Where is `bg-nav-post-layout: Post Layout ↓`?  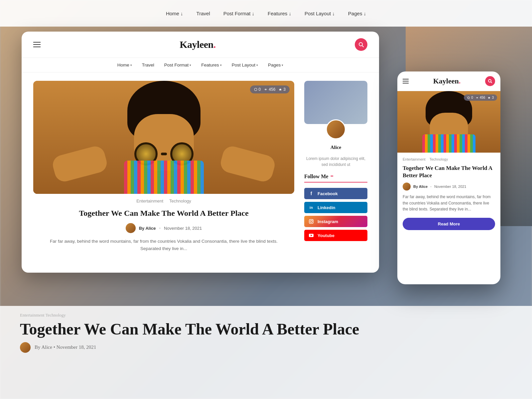
bg-nav-post-layout: Post Layout ↓ is located at coordinates (320, 13).